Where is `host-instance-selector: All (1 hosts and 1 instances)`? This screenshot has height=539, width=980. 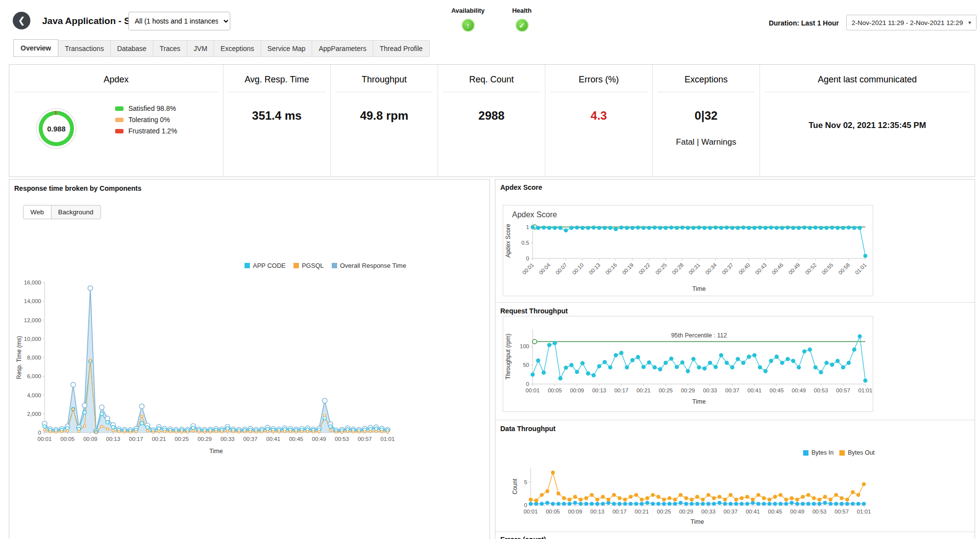 host-instance-selector: All (1 hosts and 1 instances) is located at coordinates (179, 21).